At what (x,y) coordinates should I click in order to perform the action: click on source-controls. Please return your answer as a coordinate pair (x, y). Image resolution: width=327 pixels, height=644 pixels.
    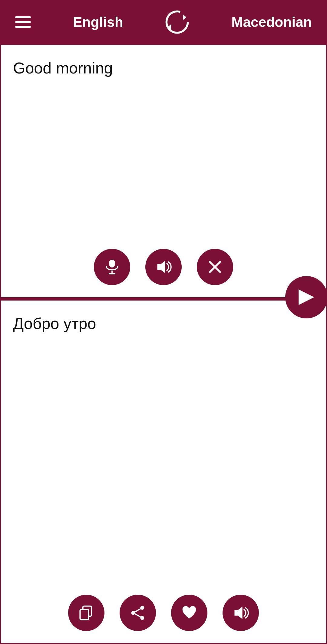
    Looking at the image, I should click on (164, 267).